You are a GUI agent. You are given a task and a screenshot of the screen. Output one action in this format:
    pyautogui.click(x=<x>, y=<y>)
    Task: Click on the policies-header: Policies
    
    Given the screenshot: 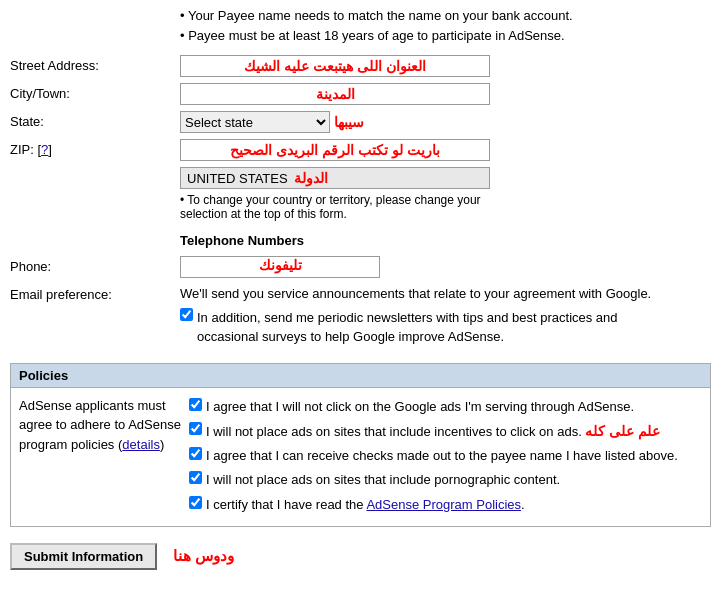 What is the action you would take?
    pyautogui.click(x=360, y=376)
    